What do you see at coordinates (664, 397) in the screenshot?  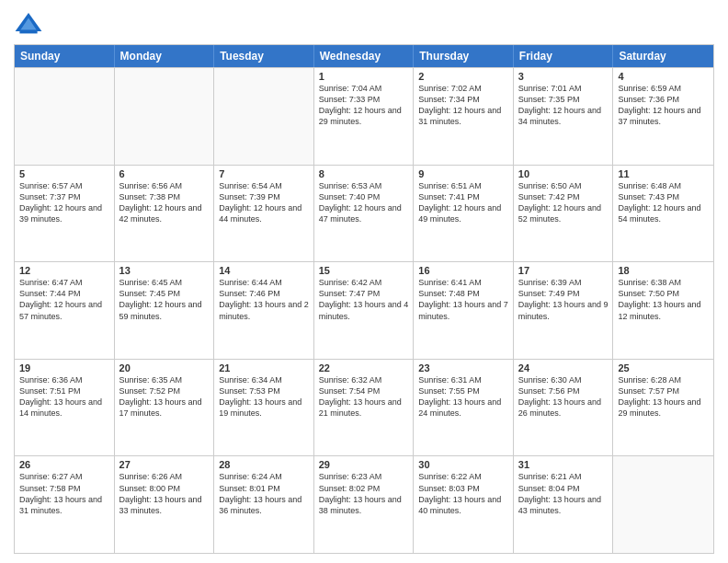 I see `day-info: Sunrise: 6:28 AM Sunset: 7:57 PM Dayligh…` at bounding box center [664, 397].